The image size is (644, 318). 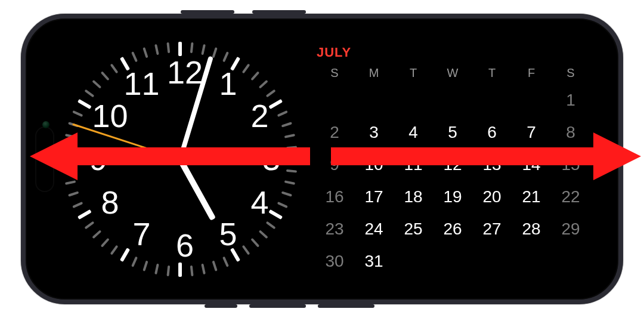 What do you see at coordinates (413, 132) in the screenshot?
I see `calendar-day: 4` at bounding box center [413, 132].